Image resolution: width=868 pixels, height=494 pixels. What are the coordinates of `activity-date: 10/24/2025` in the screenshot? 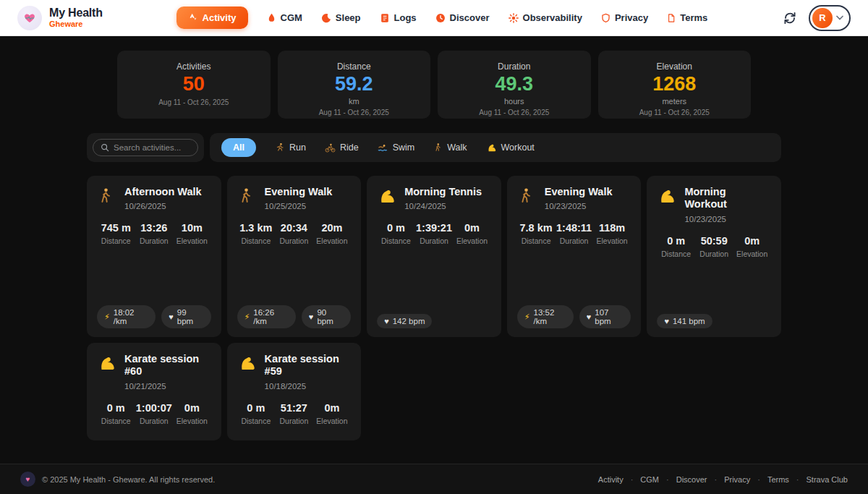 It's located at (443, 206).